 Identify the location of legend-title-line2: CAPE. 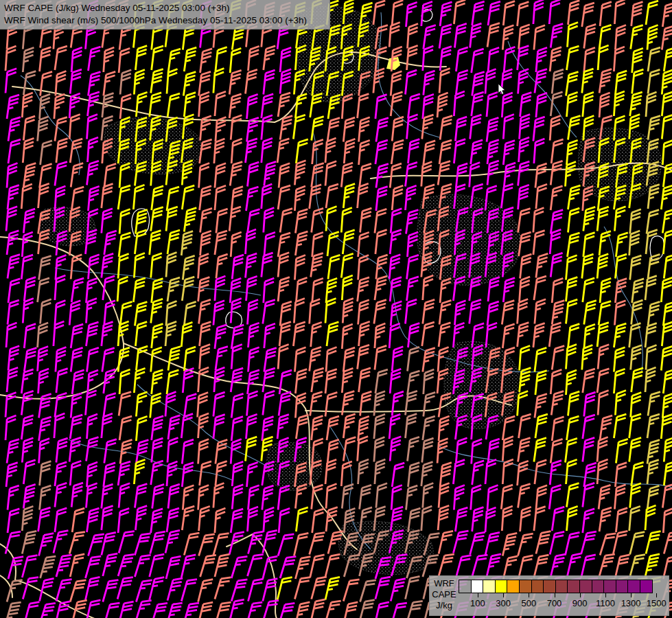
(444, 595).